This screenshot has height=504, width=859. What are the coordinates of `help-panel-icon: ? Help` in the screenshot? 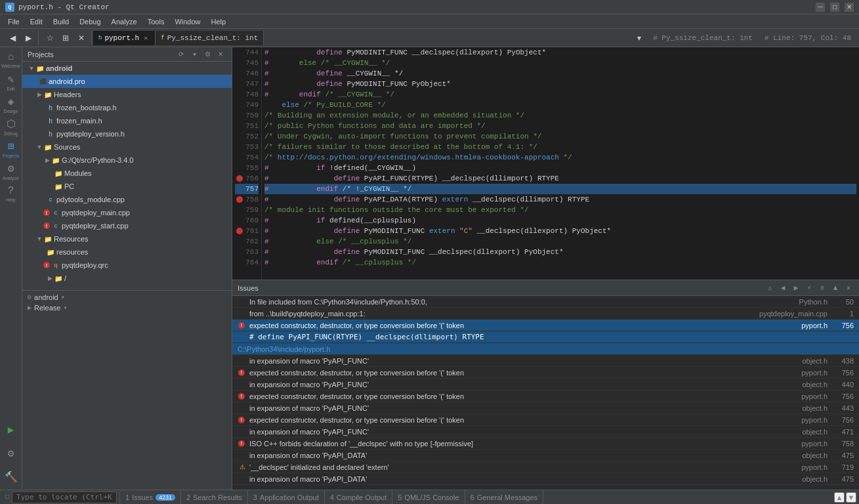 It's located at (11, 194).